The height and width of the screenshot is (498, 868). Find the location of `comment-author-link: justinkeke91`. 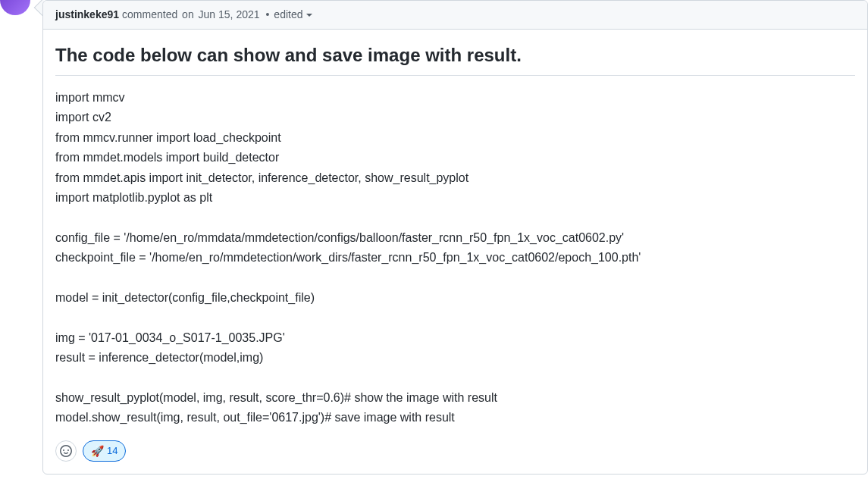

comment-author-link: justinkeke91 is located at coordinates (87, 15).